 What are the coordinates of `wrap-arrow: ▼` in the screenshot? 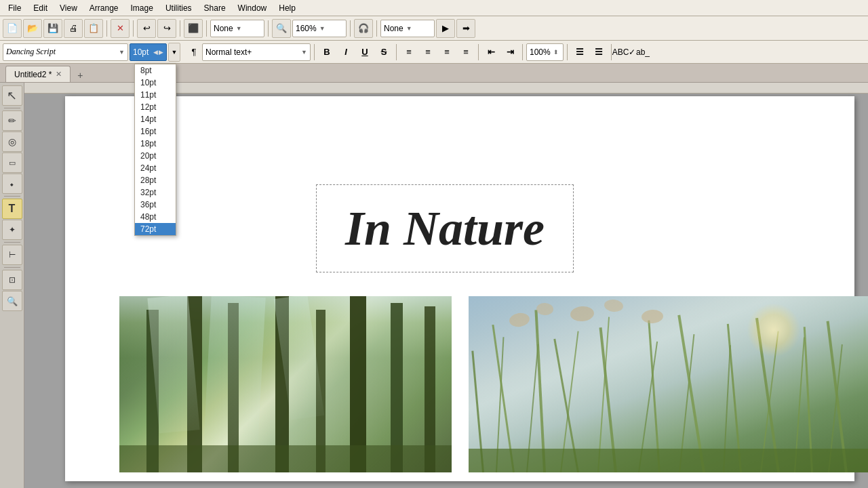 It's located at (239, 28).